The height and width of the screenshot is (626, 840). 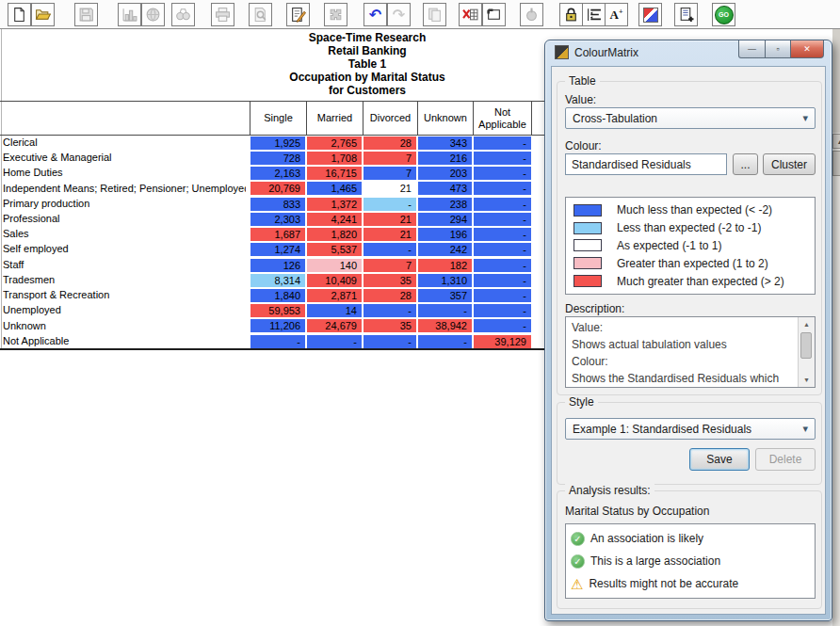 What do you see at coordinates (124, 188) in the screenshot?
I see `row-header-label: Independent Means; Retired; Pensioner; U…` at bounding box center [124, 188].